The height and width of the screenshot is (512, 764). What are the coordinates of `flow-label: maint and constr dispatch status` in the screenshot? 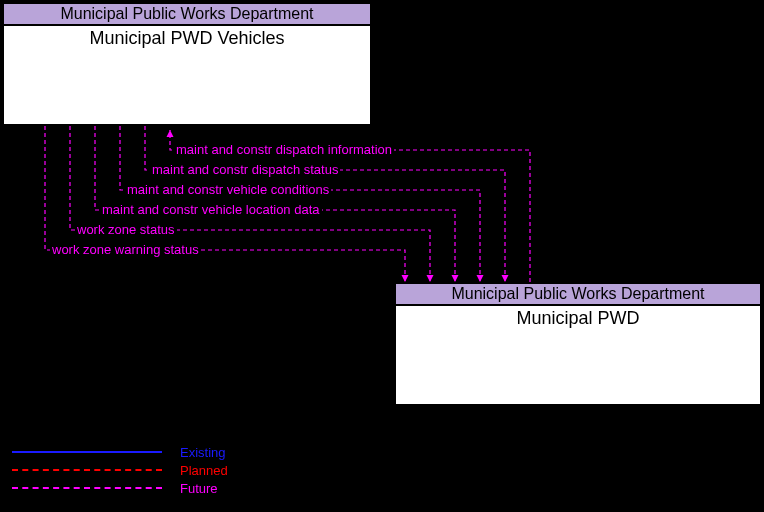 It's located at (245, 170).